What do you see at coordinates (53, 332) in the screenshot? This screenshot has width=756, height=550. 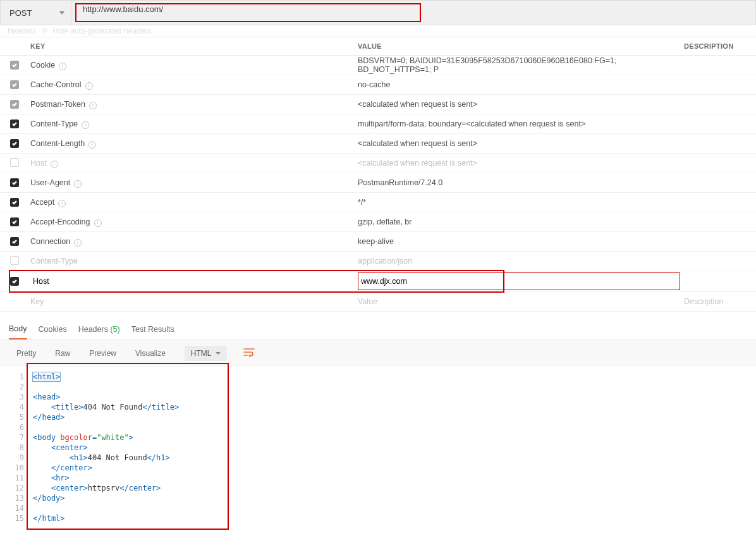 I see `tab-cookies: Cookies` at bounding box center [53, 332].